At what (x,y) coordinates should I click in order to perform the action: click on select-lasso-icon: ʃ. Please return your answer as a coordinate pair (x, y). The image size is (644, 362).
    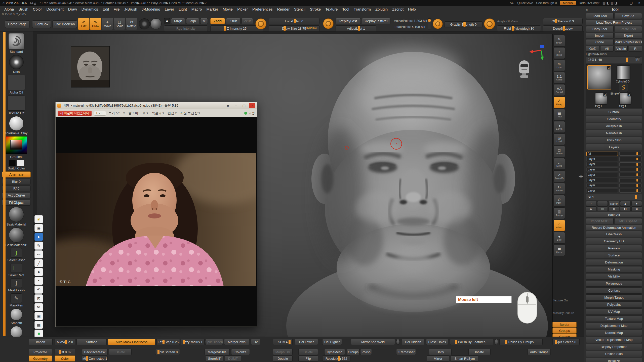
    Looking at the image, I should click on (16, 253).